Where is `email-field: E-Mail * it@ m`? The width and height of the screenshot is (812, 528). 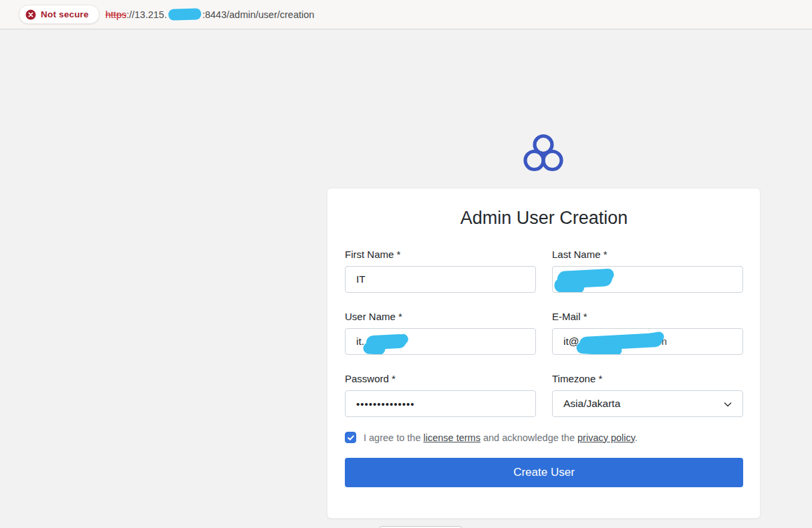 email-field: E-Mail * it@ m is located at coordinates (648, 333).